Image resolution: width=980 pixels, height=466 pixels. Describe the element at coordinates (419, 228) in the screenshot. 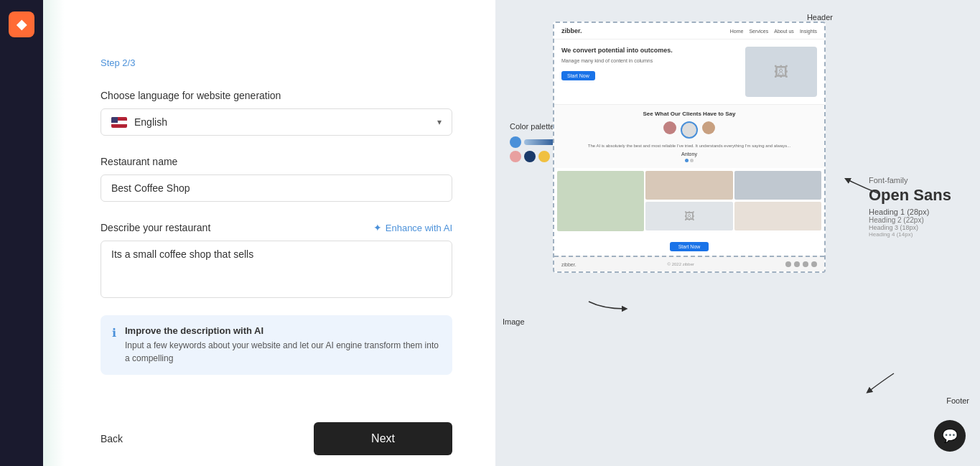

I see `enhance-ai-label: Enhance with AI` at that location.